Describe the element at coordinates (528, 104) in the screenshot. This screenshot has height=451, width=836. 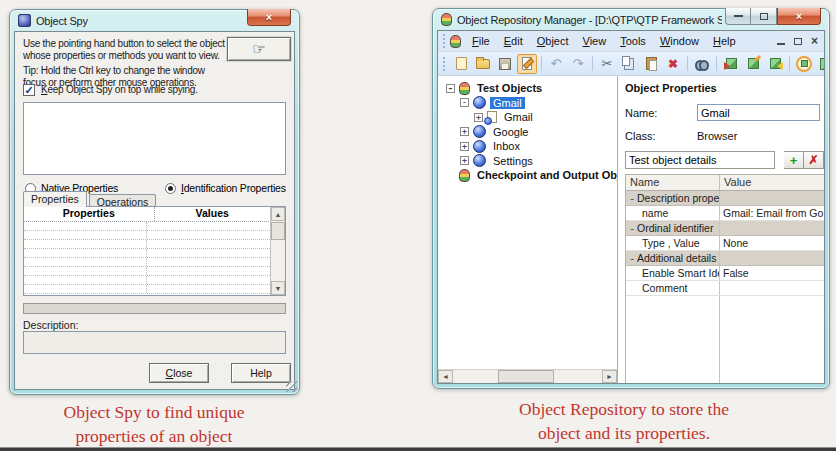
I see `tree-item-gmail: -Gmail` at that location.